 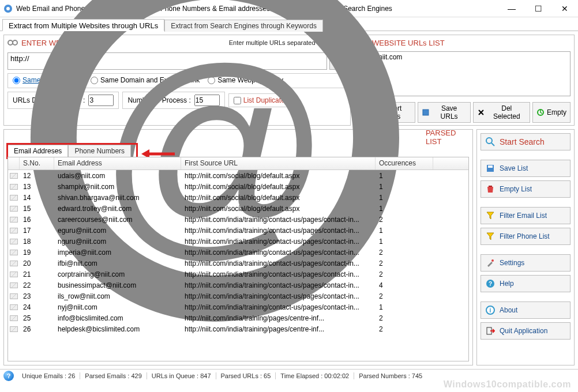 I want to click on table-row: 20 ifbi@niit.com http://niit.com/india/t…, so click(x=238, y=263).